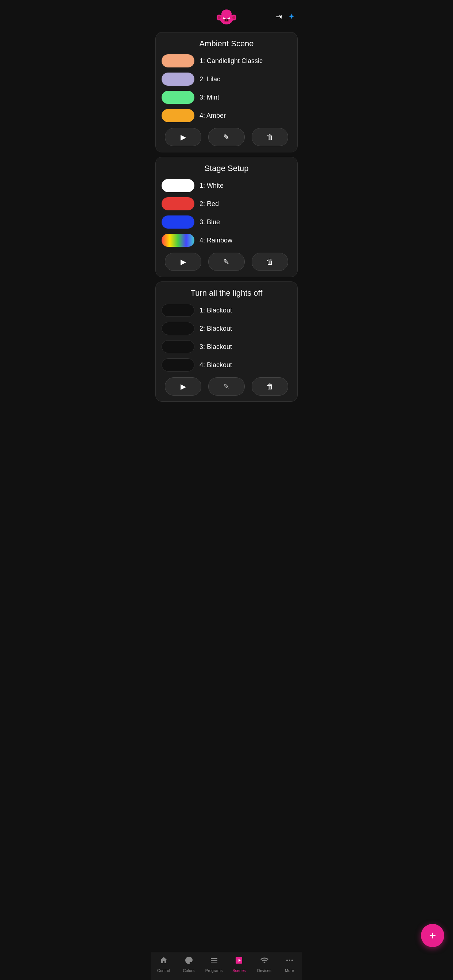 This screenshot has height=980, width=453. Describe the element at coordinates (226, 217) in the screenshot. I see `scene-card-stage: Stage Setup1: White2: Red3: Blue4: Rainb…` at that location.